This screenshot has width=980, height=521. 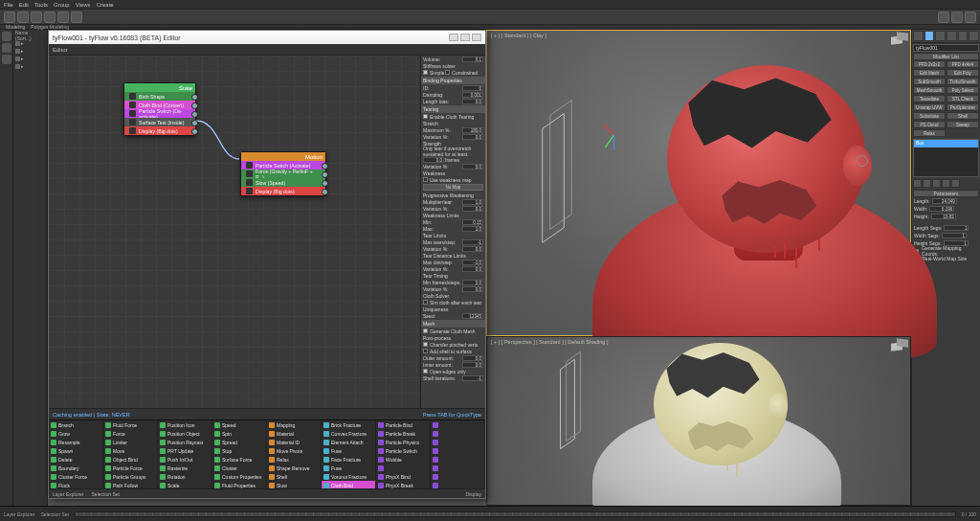 What do you see at coordinates (19, 514) in the screenshot?
I see `status-label: Layer Explorer` at bounding box center [19, 514].